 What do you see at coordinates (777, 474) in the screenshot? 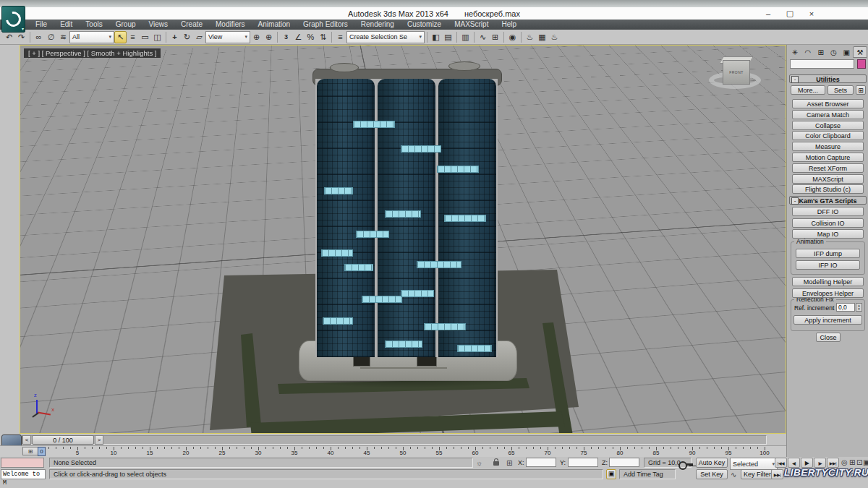
I see `go-to-end-key-icon: ▶▶|` at bounding box center [777, 474].